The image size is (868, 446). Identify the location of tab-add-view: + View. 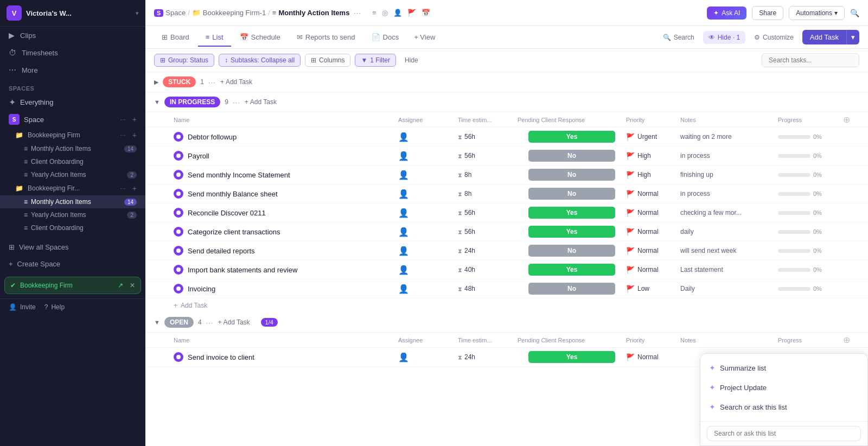
(424, 37).